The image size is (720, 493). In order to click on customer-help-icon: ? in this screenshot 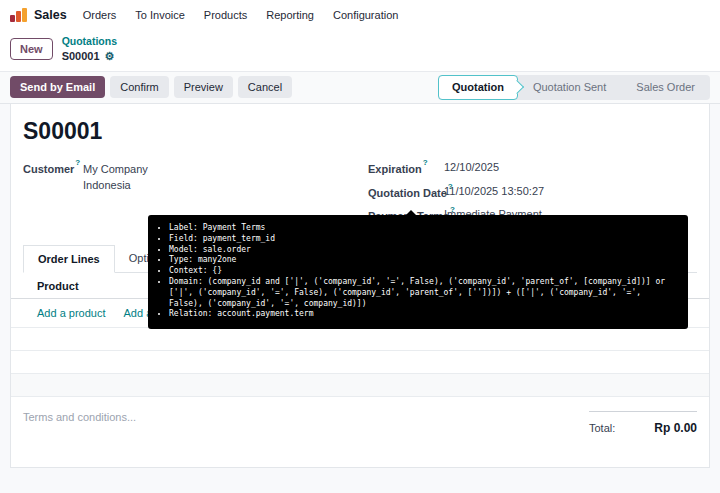, I will do `click(78, 162)`.